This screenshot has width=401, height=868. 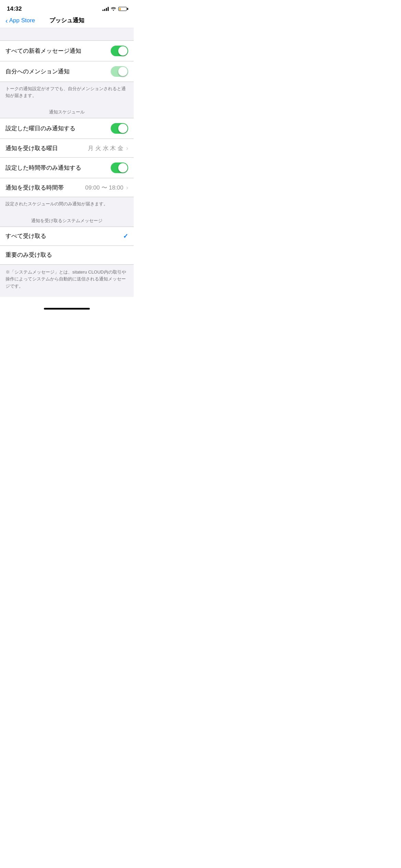 What do you see at coordinates (123, 9) in the screenshot?
I see `battery-icon` at bounding box center [123, 9].